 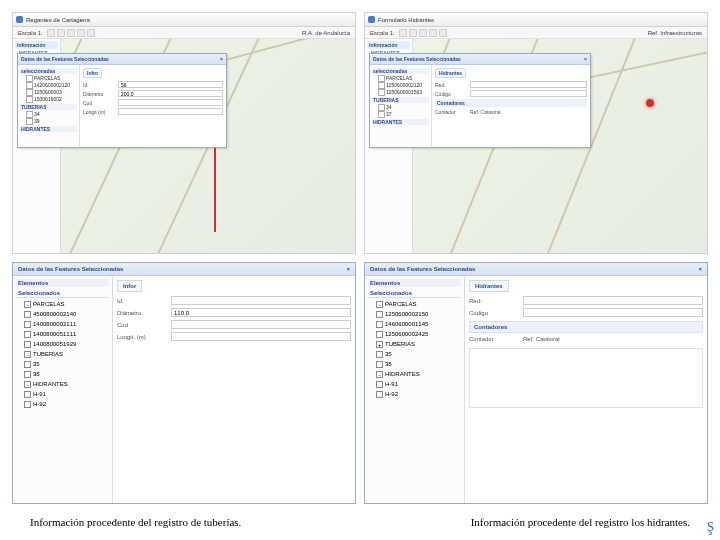 What do you see at coordinates (81, 33) in the screenshot?
I see `select-button` at bounding box center [81, 33].